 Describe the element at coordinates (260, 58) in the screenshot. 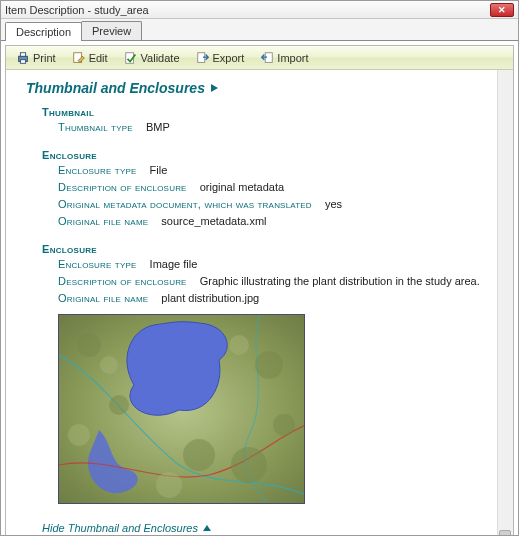

I see `toolbar: Print Edit Validate Export Import` at that location.